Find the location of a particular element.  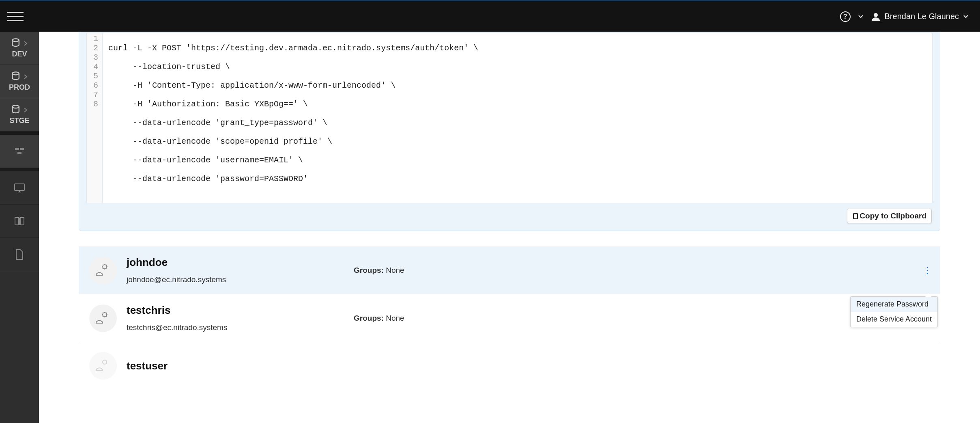

sidebar-item-monitor is located at coordinates (19, 188).